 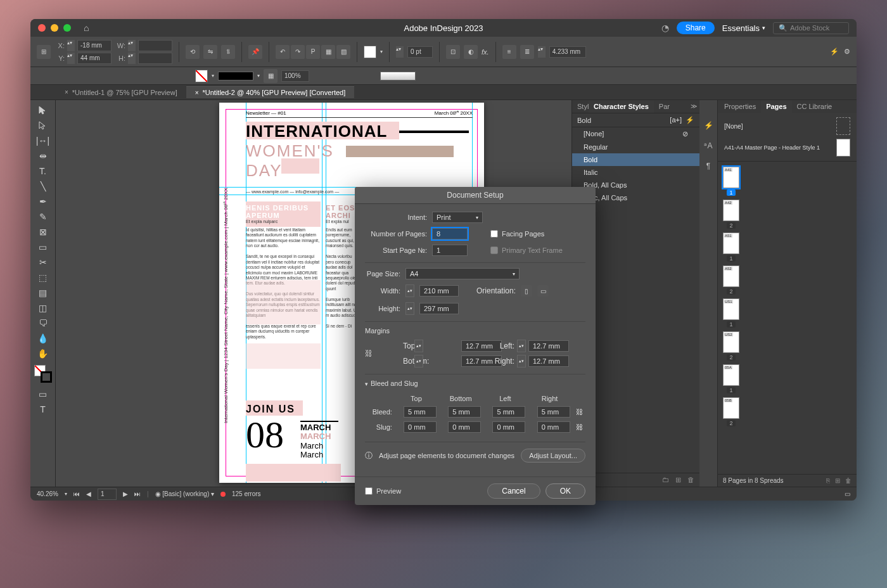 I want to click on rotate-icon: ⟲, so click(x=193, y=52).